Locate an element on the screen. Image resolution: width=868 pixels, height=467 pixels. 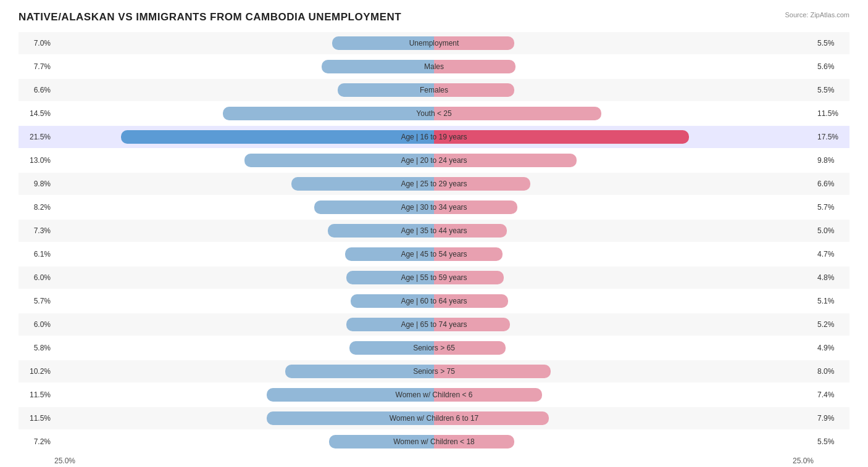
bar-right-value: 9.8% is located at coordinates (832, 160).